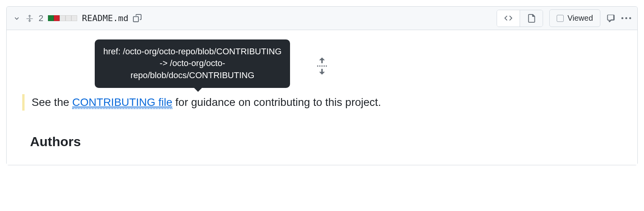 Image resolution: width=644 pixels, height=211 pixels. I want to click on diff-text-prefix: See the, so click(52, 102).